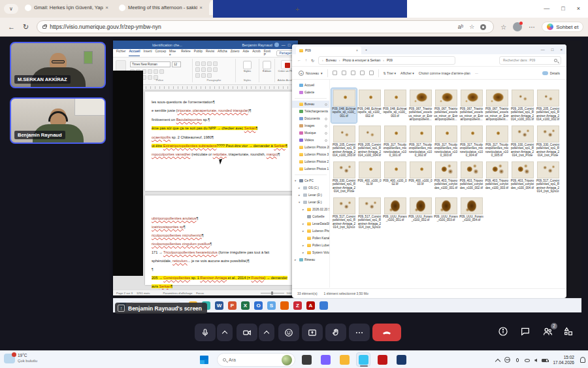 Image resolution: width=588 pixels, height=368 pixels. Describe the element at coordinates (298, 306) in the screenshot. I see `shared-taskbar-app-icon: Z` at that location.